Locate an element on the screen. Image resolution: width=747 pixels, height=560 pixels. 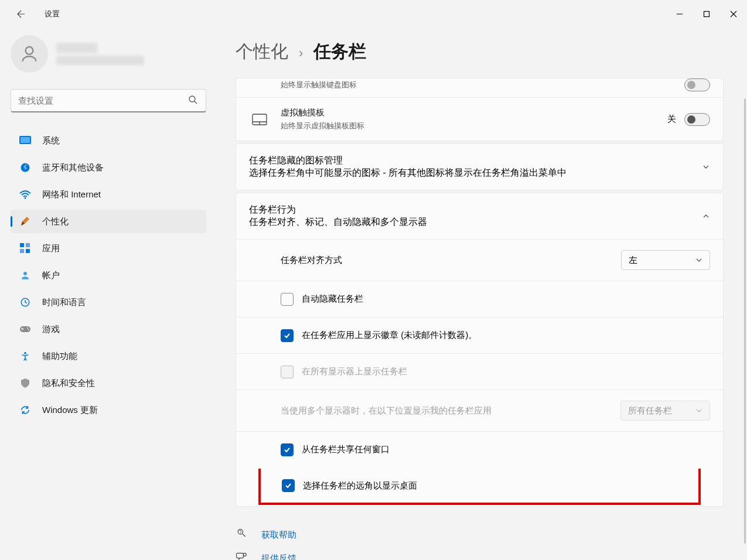
behaviors-title: 任务栏行为 is located at coordinates (476, 210).